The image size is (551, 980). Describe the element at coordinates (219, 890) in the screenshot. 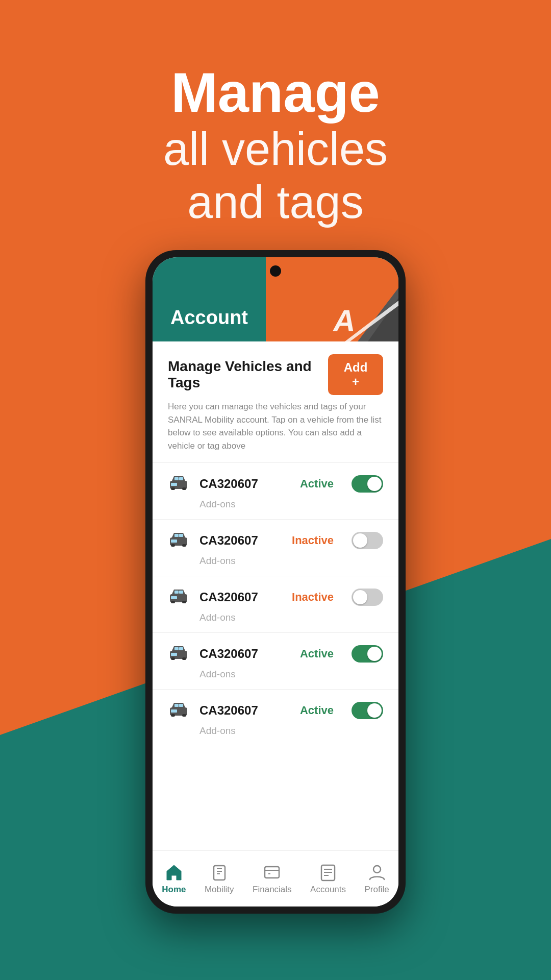

I see `nav-label-mobility: Mobility` at that location.